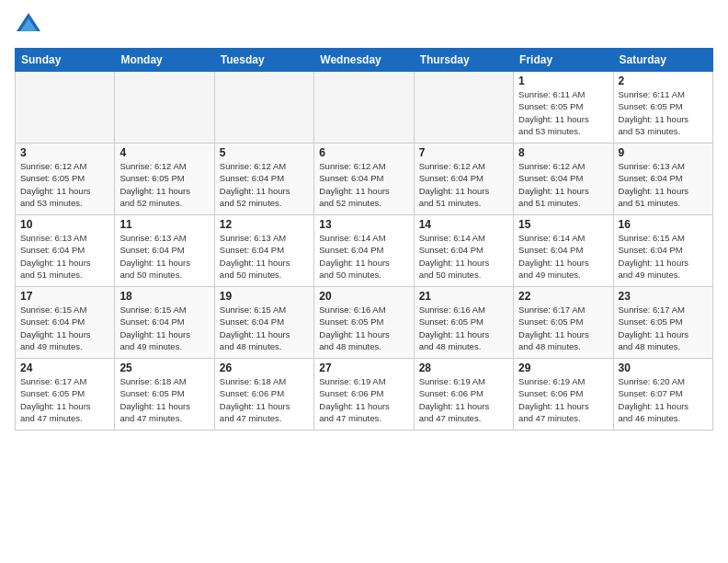  Describe the element at coordinates (165, 251) in the screenshot. I see `day-cell: 11Sunrise: 6:13 AM Sunset: 6:04 PM Dayli…` at that location.